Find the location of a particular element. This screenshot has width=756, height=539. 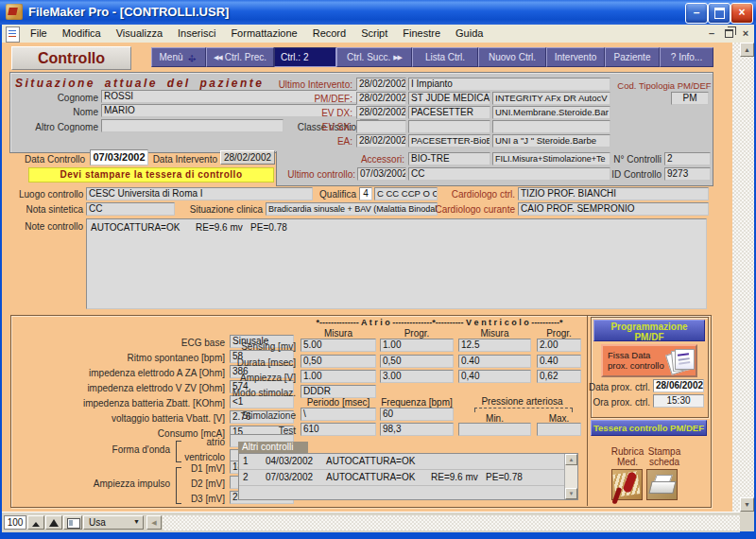

mdi-close-button: × is located at coordinates (746, 34).